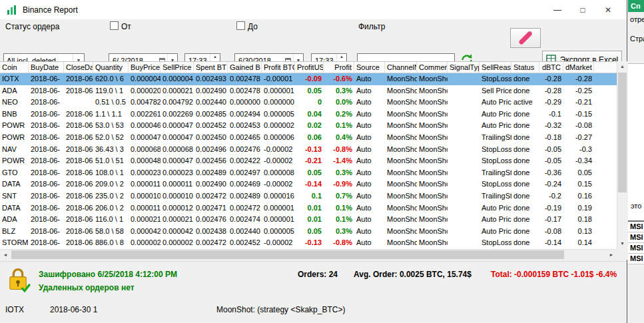 The width and height of the screenshot is (644, 323). What do you see at coordinates (111, 220) in the screenshot?
I see `cell-quantity: 116.0 \ 1` at bounding box center [111, 220].